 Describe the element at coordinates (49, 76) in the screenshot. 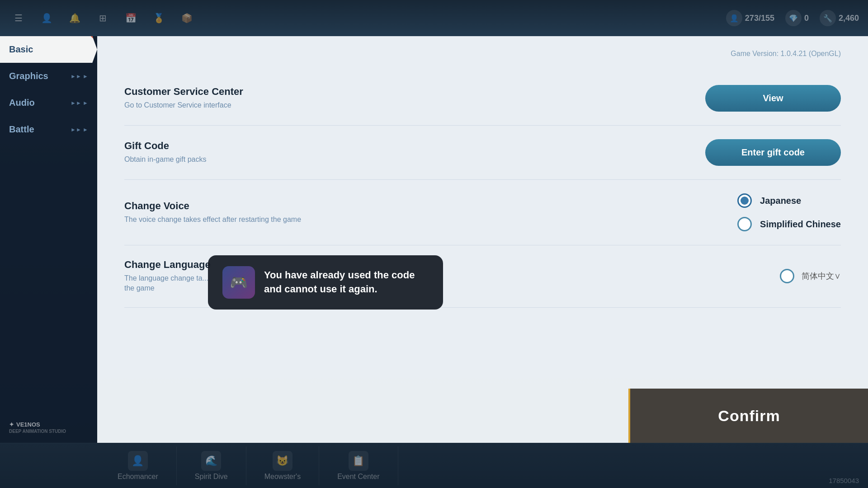

I see `sidebar-item-graphics: Graphics ►► ►` at that location.